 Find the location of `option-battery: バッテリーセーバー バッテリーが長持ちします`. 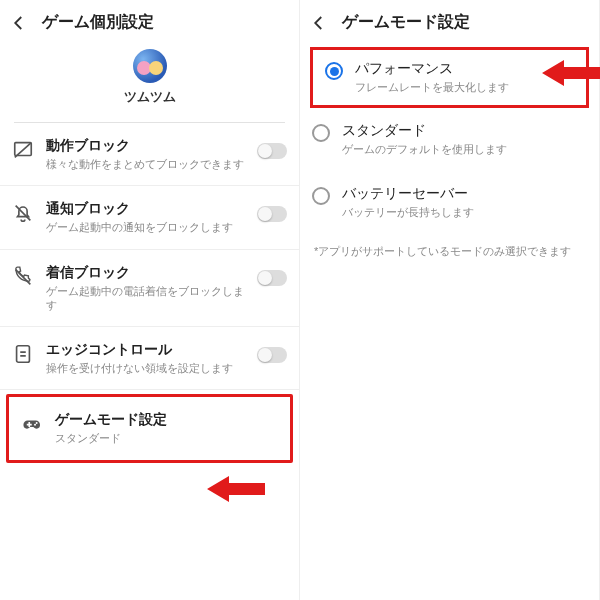

option-battery: バッテリーセーバー バッテリーが長持ちします is located at coordinates (450, 202).